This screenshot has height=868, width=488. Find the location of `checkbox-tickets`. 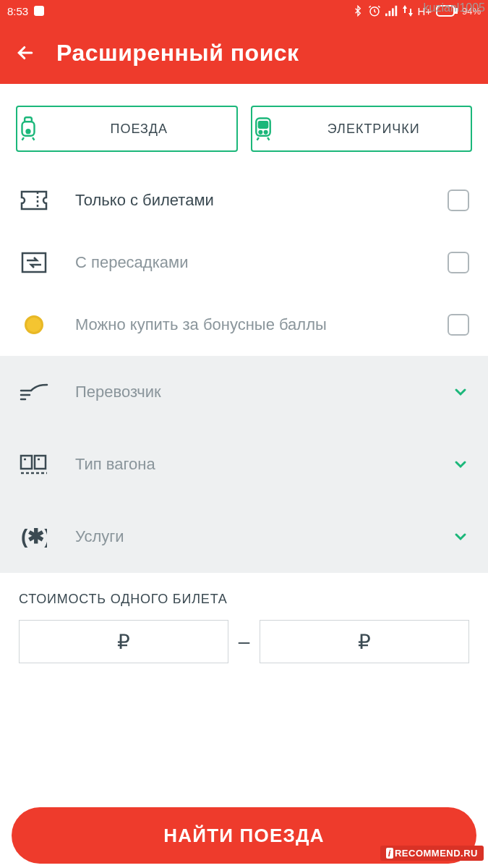

checkbox-tickets is located at coordinates (458, 200).